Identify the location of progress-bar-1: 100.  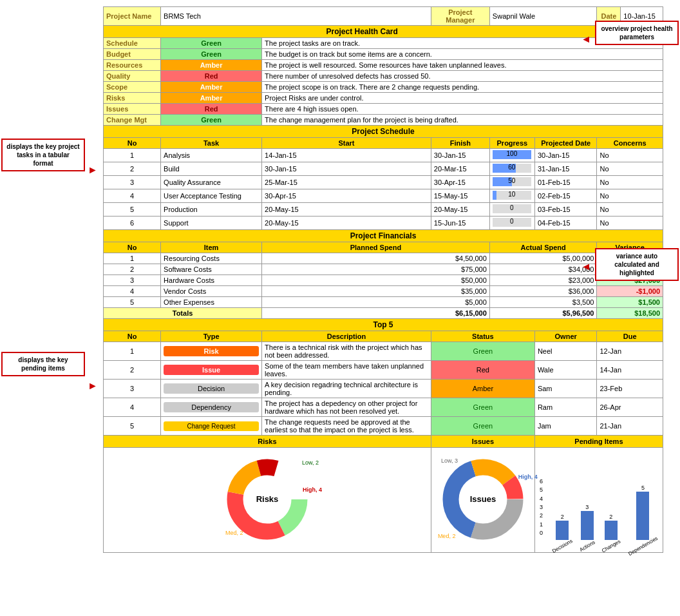
(512, 155).